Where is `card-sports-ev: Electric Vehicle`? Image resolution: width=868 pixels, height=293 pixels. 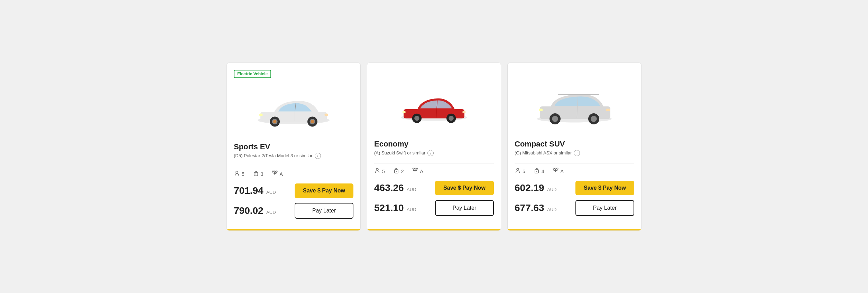 card-sports-ev: Electric Vehicle is located at coordinates (294, 146).